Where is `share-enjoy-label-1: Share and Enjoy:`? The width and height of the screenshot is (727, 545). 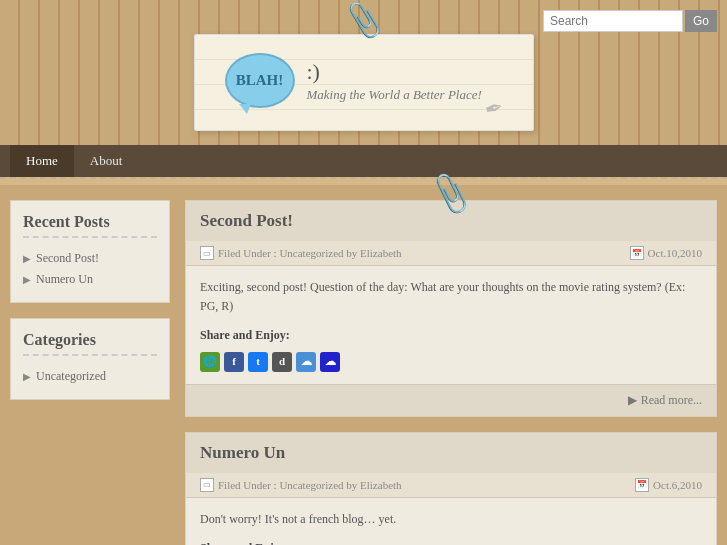
share-enjoy-label-1: Share and Enjoy: is located at coordinates (451, 336).